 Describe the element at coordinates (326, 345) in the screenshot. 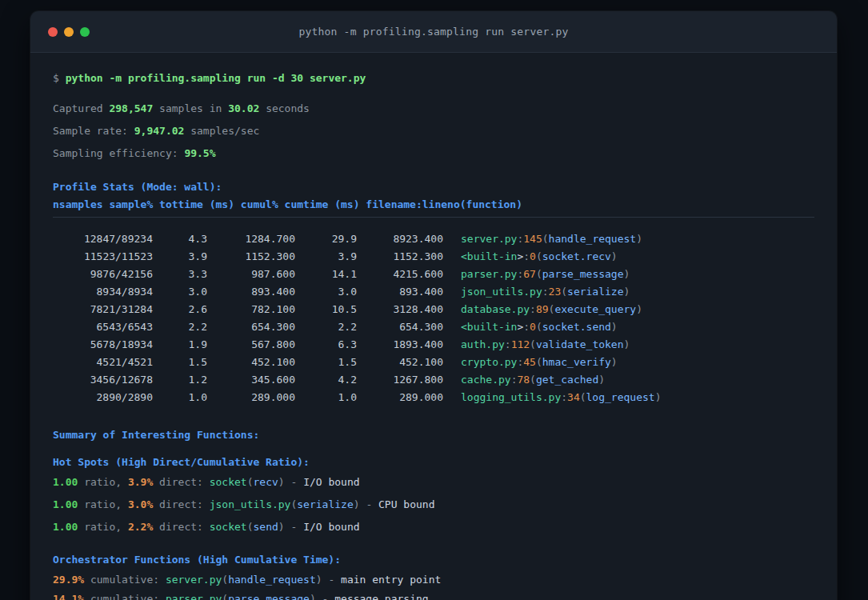

I see `cumul-pct-cell: 6.3` at that location.